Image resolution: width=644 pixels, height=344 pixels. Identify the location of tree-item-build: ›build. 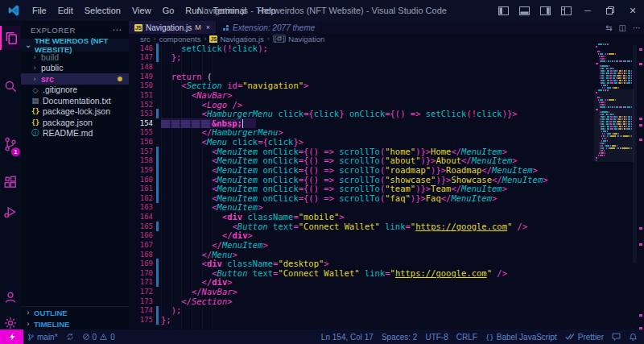
(75, 57).